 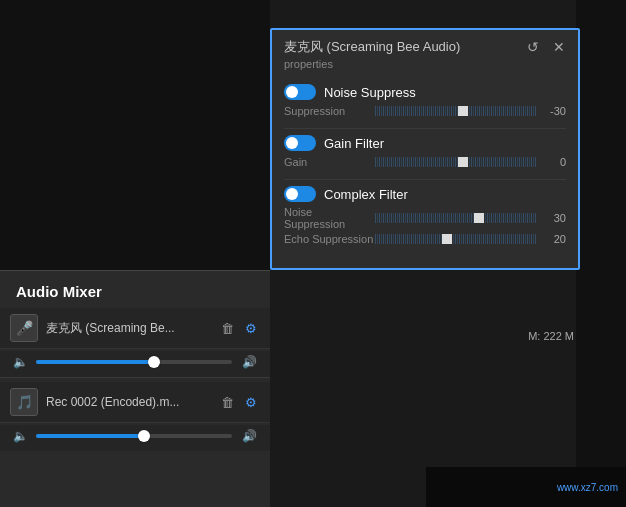 What do you see at coordinates (329, 239) in the screenshot?
I see `echo-suppress-label: Echo Suppression` at bounding box center [329, 239].